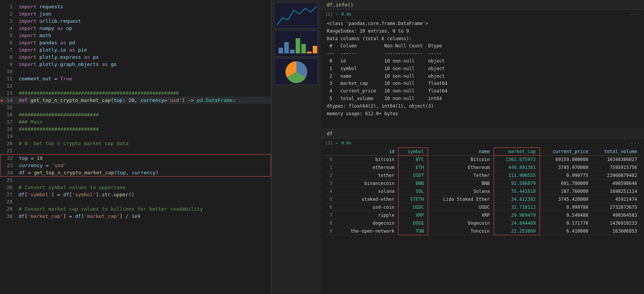 Image resolution: width=644 pixels, height=294 pixels. What do you see at coordinates (135, 216) in the screenshot?
I see `code-line: 30 df['market_cap'] = df['market_cap'] /…` at bounding box center [135, 216].